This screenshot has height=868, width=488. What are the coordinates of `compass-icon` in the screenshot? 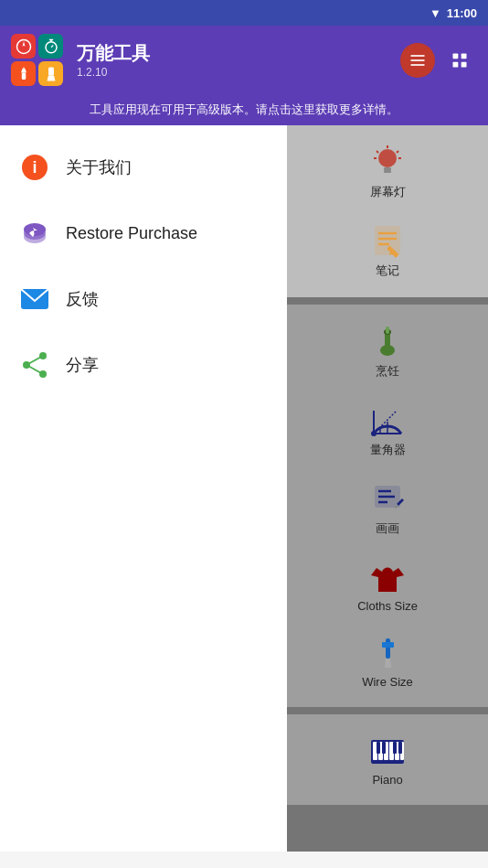 It's located at (24, 46).